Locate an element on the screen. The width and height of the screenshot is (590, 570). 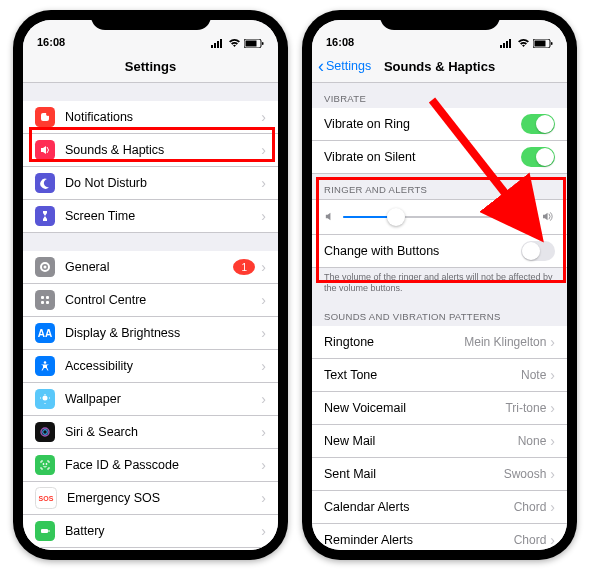
row-value: Mein Klingelton is located at coordinates (505, 342).